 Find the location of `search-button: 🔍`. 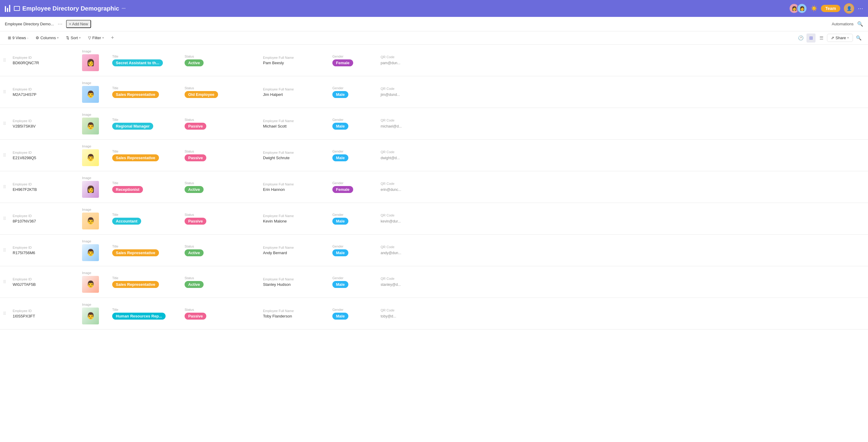

search-button: 🔍 is located at coordinates (859, 38).